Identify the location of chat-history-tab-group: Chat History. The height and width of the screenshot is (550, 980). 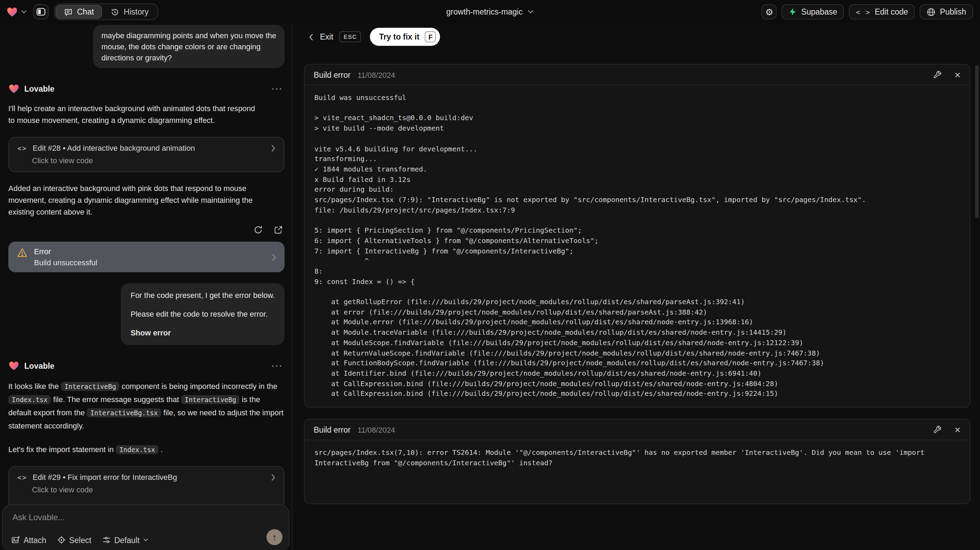
(106, 12).